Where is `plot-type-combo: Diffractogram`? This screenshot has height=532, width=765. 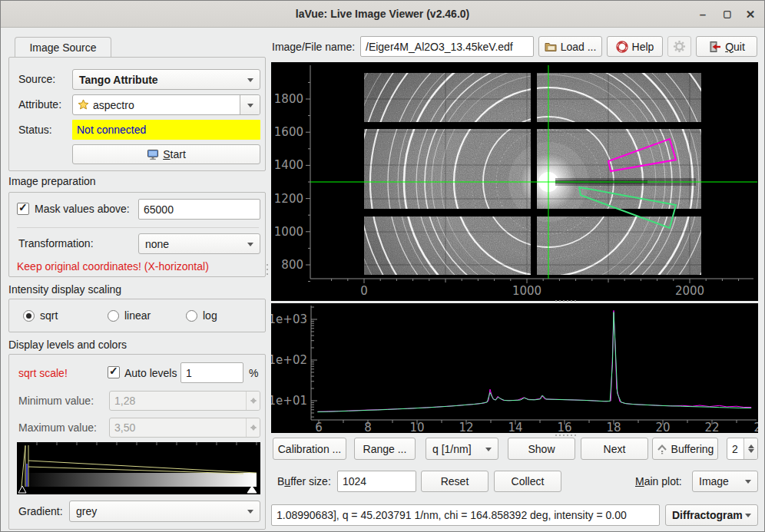
plot-type-combo: Diffractogram is located at coordinates (711, 515).